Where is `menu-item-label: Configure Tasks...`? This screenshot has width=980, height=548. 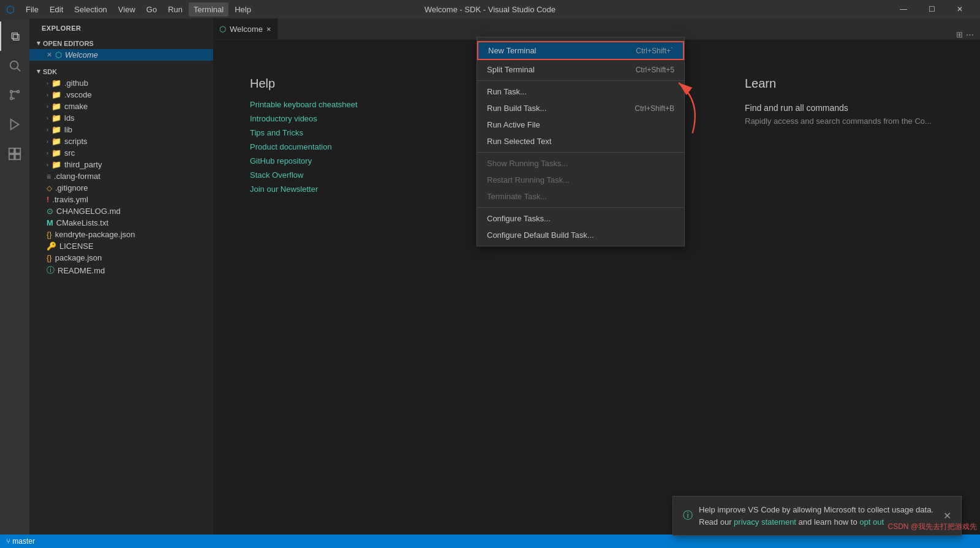
menu-item-label: Configure Tasks... is located at coordinates (519, 218).